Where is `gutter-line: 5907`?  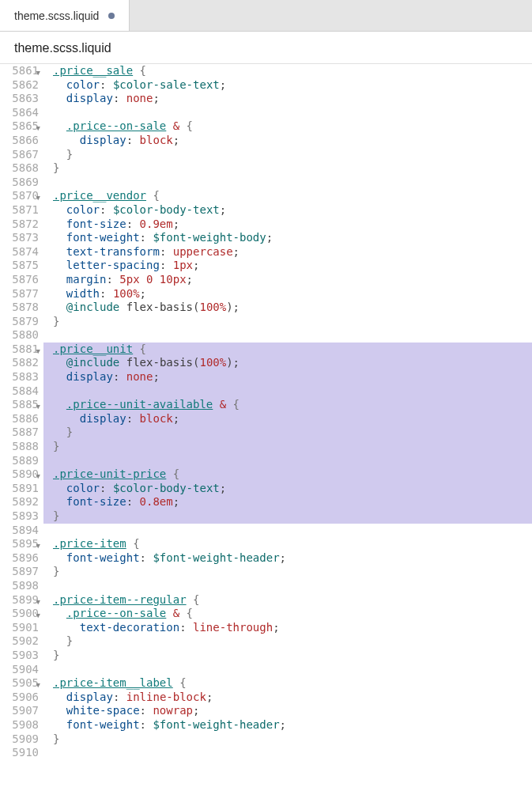
gutter-line: 5907 is located at coordinates (19, 711).